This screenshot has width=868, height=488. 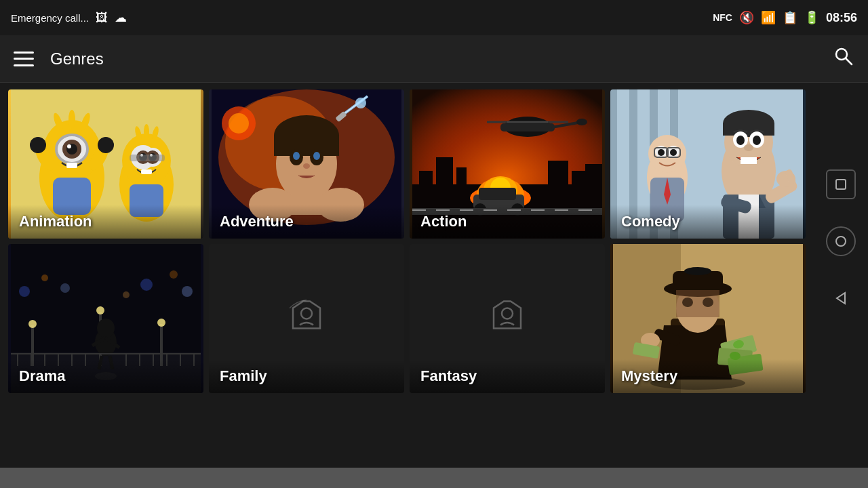 I want to click on genre-tile-drama: Drama, so click(x=106, y=319).